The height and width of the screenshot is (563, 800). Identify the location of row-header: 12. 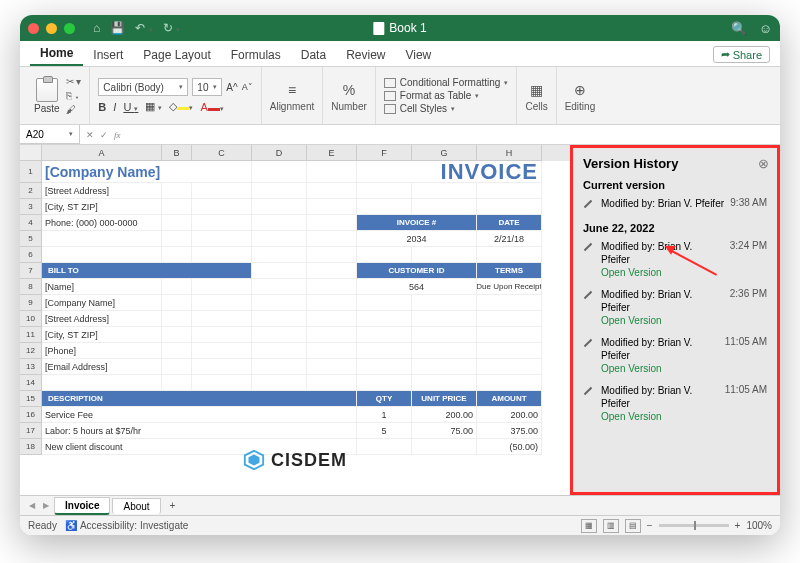
(31, 351).